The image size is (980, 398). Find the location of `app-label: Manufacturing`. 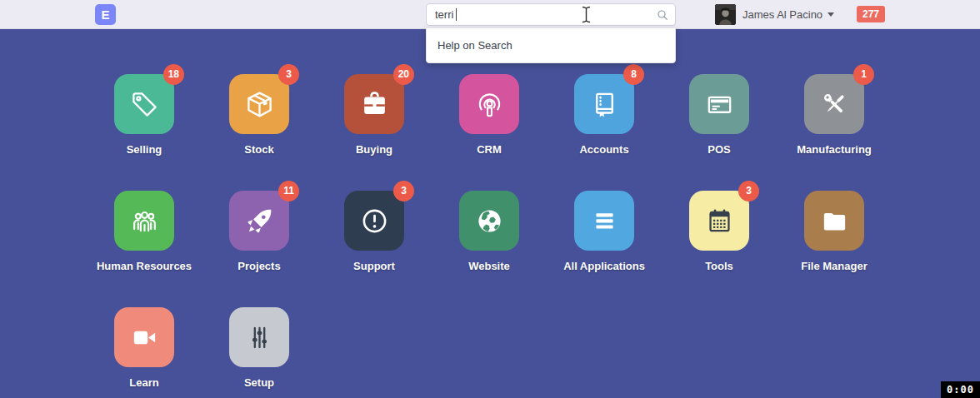

app-label: Manufacturing is located at coordinates (834, 150).